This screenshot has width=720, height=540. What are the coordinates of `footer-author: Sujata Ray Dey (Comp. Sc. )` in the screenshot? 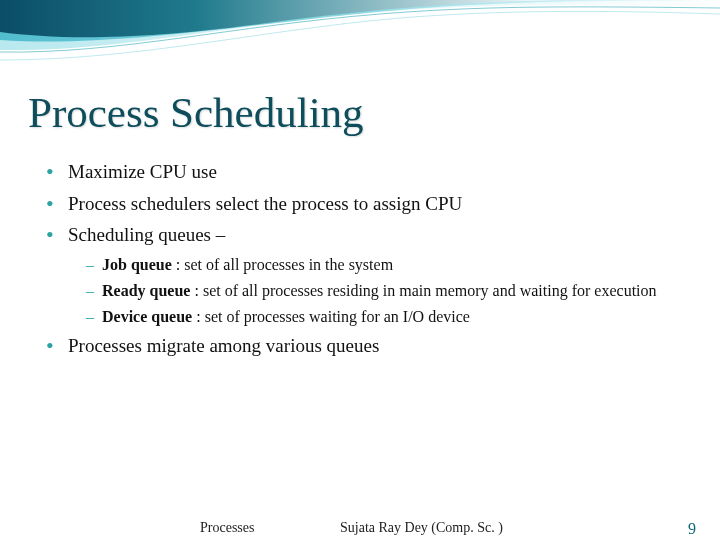 It's located at (422, 528).